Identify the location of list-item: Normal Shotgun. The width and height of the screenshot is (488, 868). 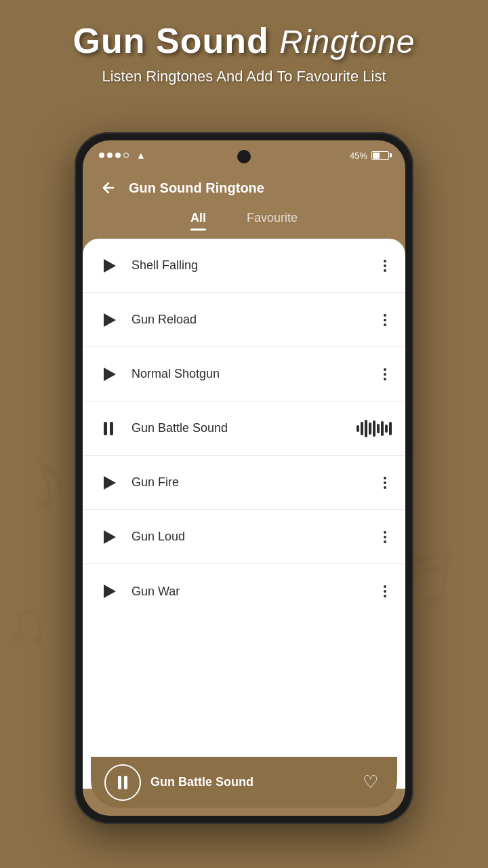
(244, 374).